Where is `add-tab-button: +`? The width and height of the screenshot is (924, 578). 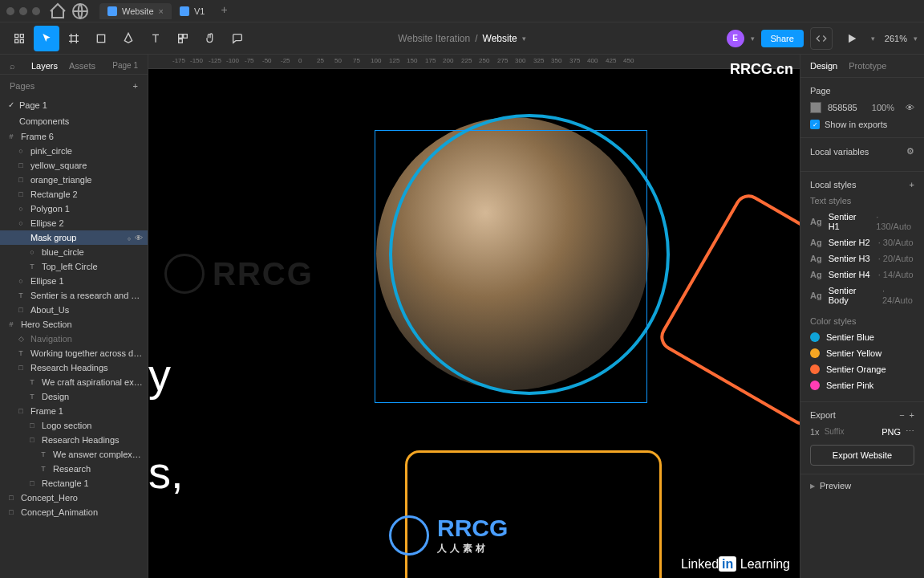 add-tab-button: + is located at coordinates (224, 11).